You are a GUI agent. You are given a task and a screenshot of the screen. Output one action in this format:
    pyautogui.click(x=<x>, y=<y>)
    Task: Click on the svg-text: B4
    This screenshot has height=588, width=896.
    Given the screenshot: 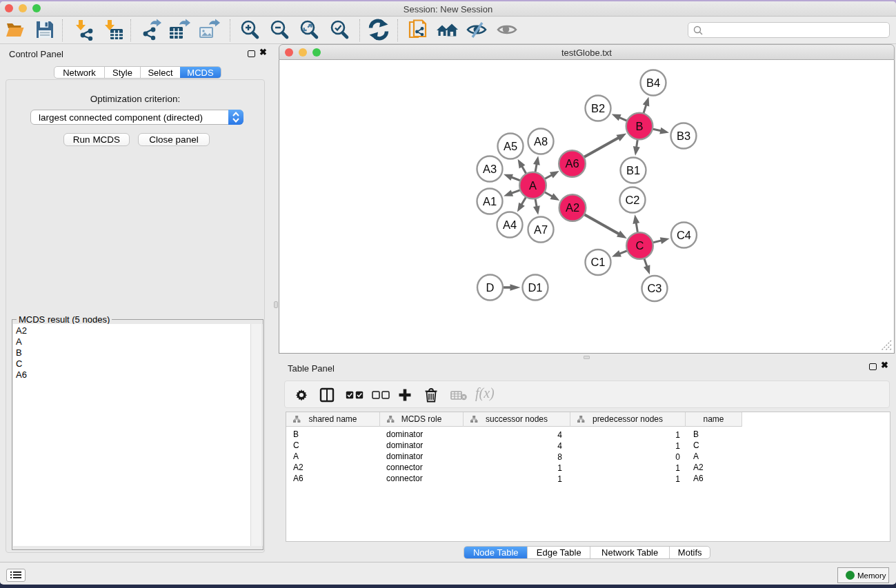 What is the action you would take?
    pyautogui.click(x=653, y=83)
    